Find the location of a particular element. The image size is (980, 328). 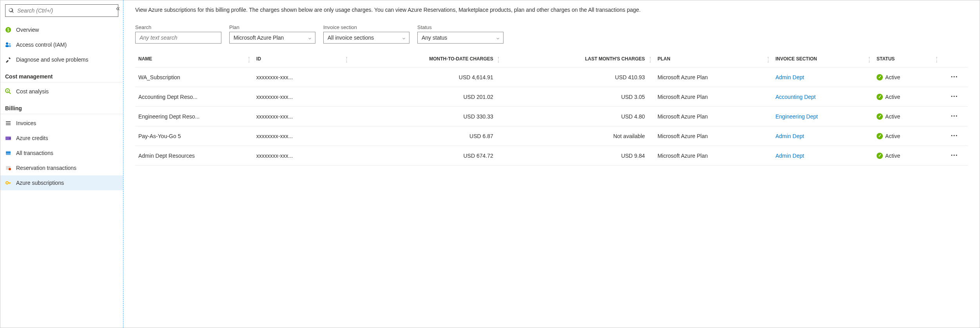

sidebar-item-label: Reservation transactions is located at coordinates (46, 168).